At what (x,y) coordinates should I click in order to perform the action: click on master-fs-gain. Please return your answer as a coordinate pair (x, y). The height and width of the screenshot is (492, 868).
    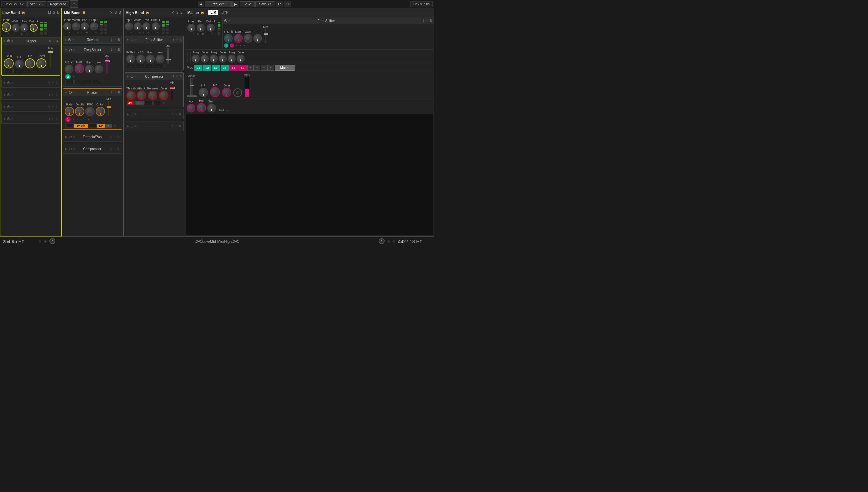
    Looking at the image, I should click on (248, 39).